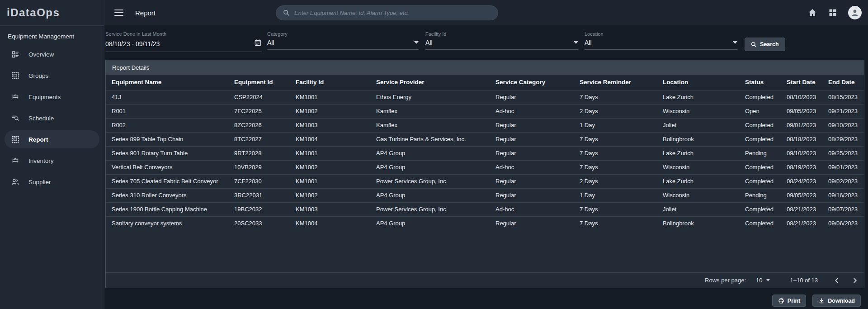  I want to click on print-button: Print, so click(789, 300).